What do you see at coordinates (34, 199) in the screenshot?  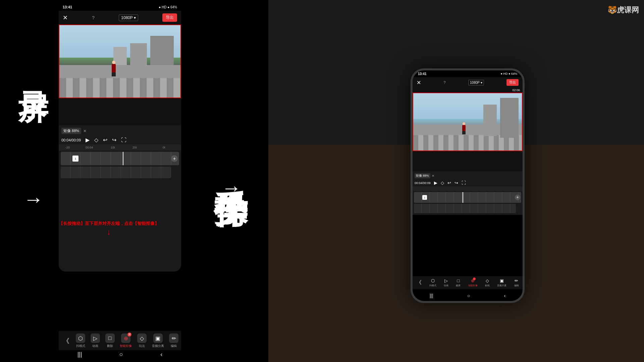 I see `left-arrow: →` at bounding box center [34, 199].